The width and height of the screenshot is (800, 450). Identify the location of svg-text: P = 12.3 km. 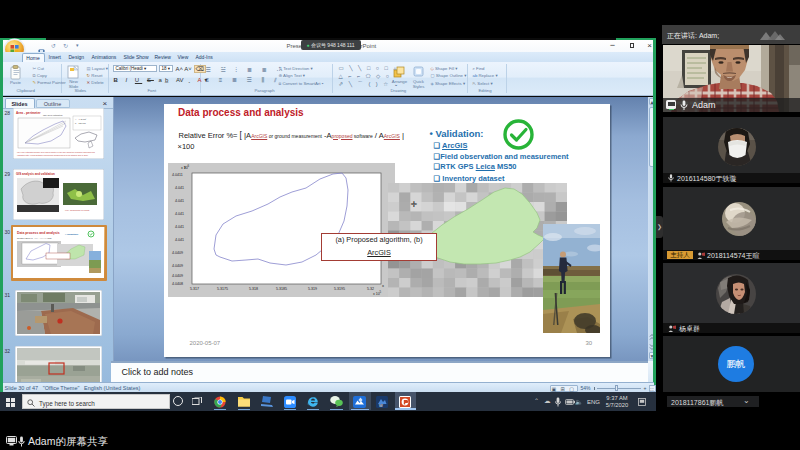
(80, 123).